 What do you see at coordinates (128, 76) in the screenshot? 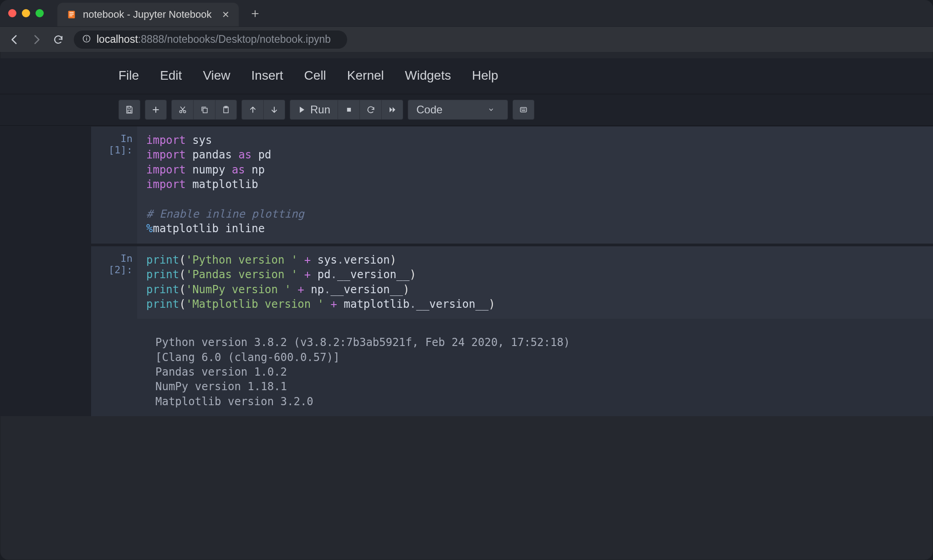
I see `menu-file: File` at bounding box center [128, 76].